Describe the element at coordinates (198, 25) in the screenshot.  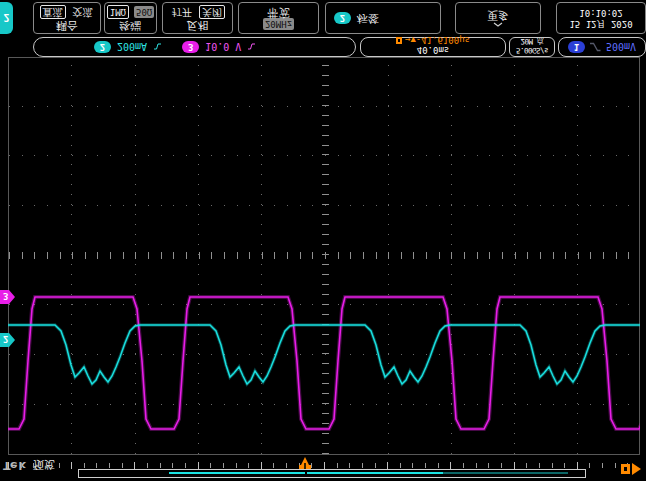
I see `invert-label: 反相` at that location.